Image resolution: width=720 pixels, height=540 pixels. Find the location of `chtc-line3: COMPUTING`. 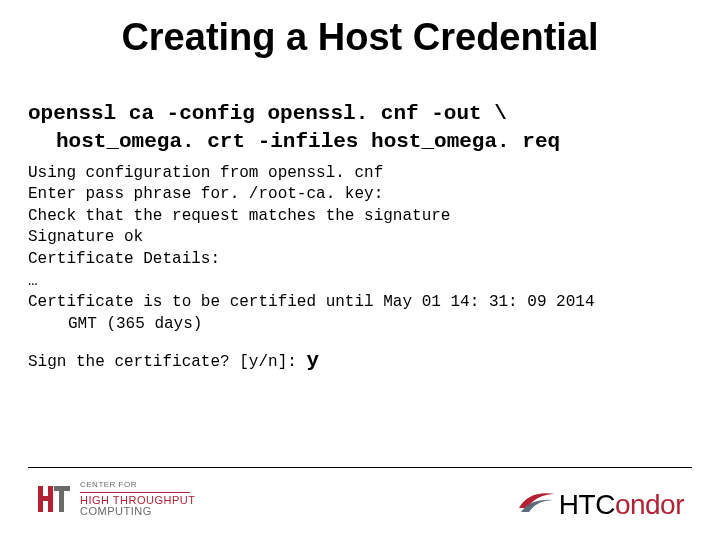

chtc-line3: COMPUTING is located at coordinates (138, 512).